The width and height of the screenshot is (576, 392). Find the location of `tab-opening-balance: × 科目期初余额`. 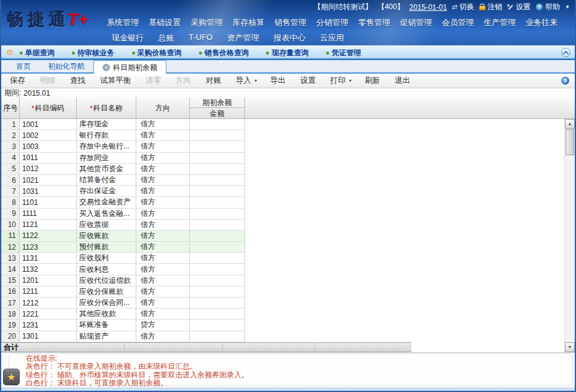

tab-opening-balance: × 科目期初余额 is located at coordinates (130, 67).